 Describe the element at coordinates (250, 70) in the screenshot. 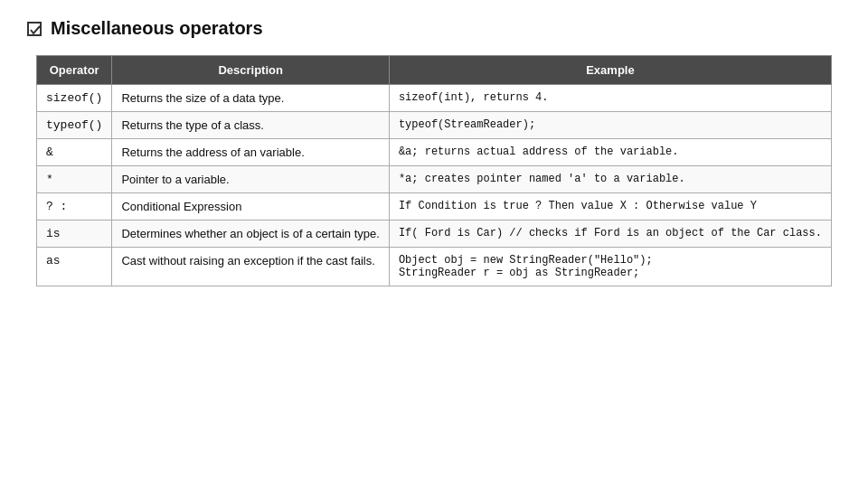

I see `col-header-description: Description` at that location.